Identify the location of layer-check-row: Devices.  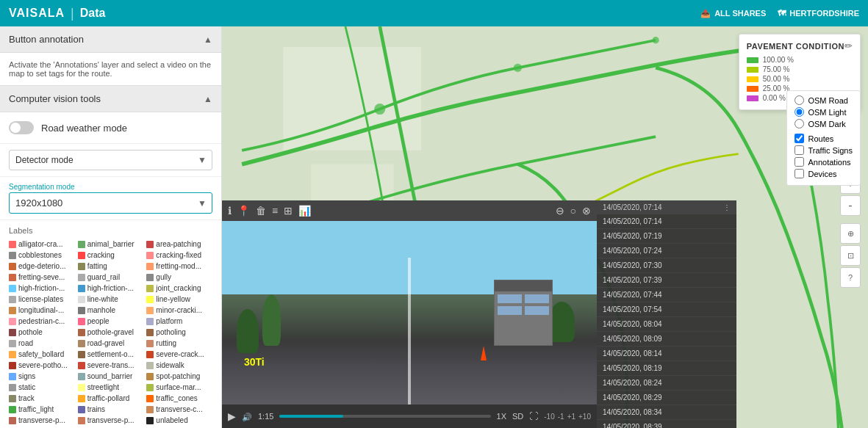
(823, 173).